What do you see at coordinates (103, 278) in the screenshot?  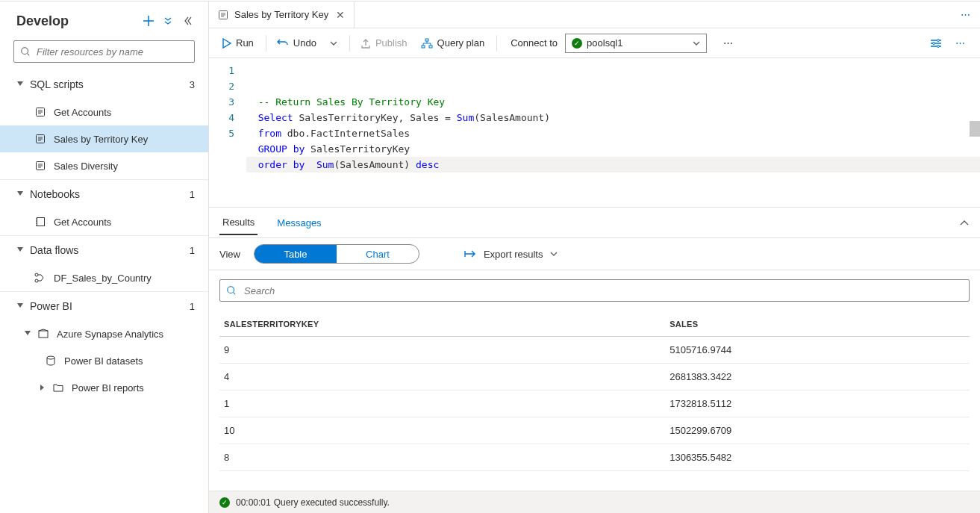 I see `tree-item-label: DF_Sales_by_Country` at bounding box center [103, 278].